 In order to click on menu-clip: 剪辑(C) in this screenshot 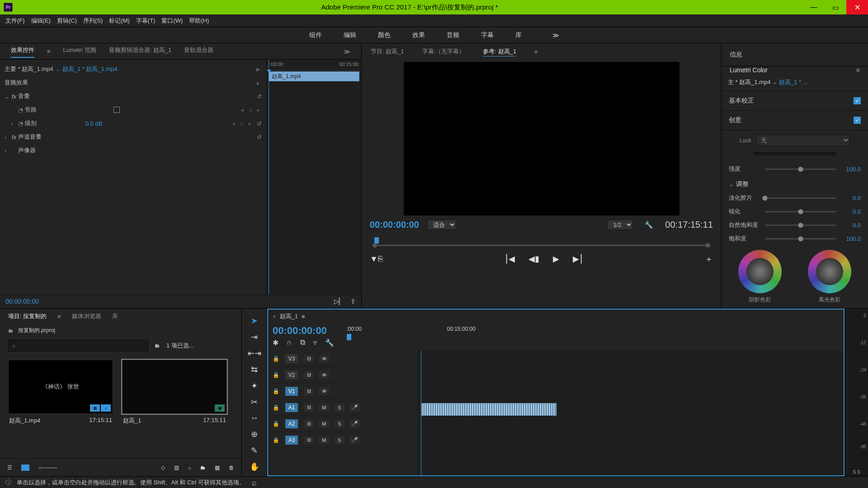, I will do `click(67, 21)`.